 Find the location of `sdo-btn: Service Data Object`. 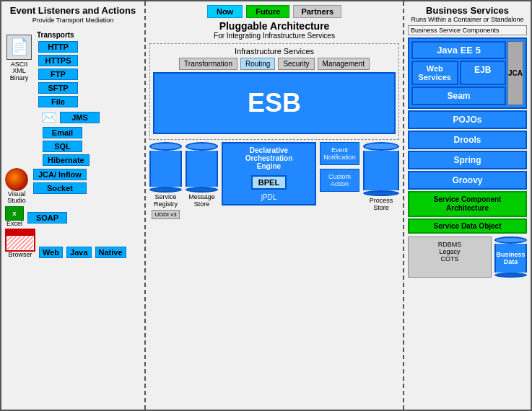

sdo-btn: Service Data Object is located at coordinates (468, 226).